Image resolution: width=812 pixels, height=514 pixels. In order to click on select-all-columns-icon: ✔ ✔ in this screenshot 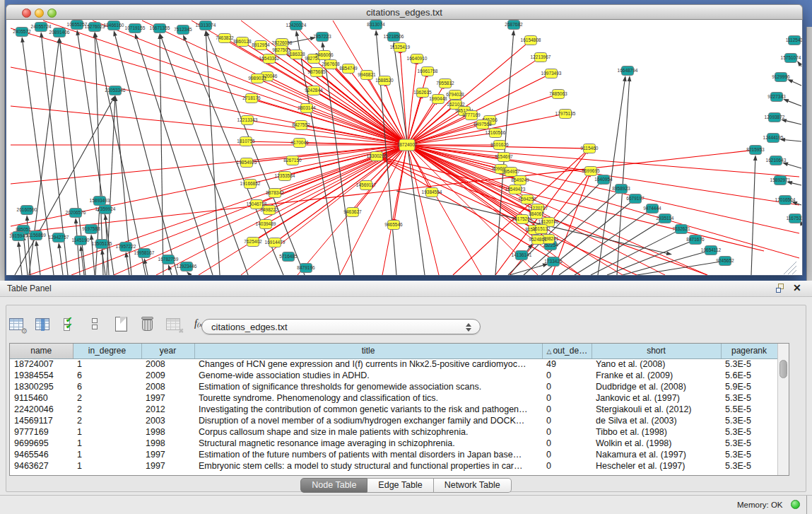, I will do `click(69, 324)`.